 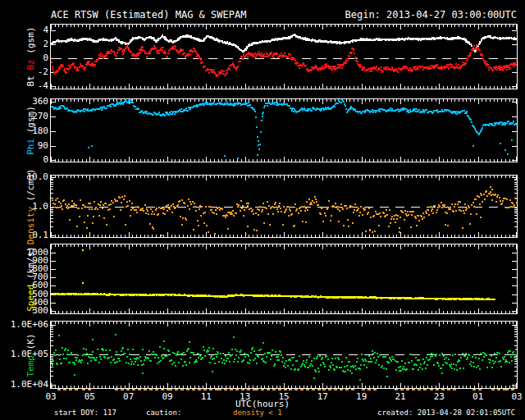 What do you see at coordinates (31, 345) in the screenshot?
I see `temp-axis-title-part: (K)` at bounding box center [31, 345].